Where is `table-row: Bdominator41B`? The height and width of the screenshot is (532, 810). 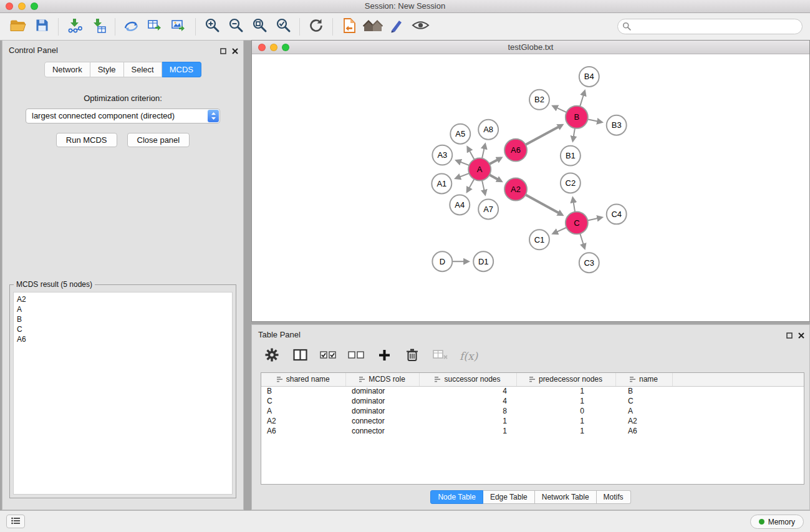 table-row: Bdominator41B is located at coordinates (533, 391).